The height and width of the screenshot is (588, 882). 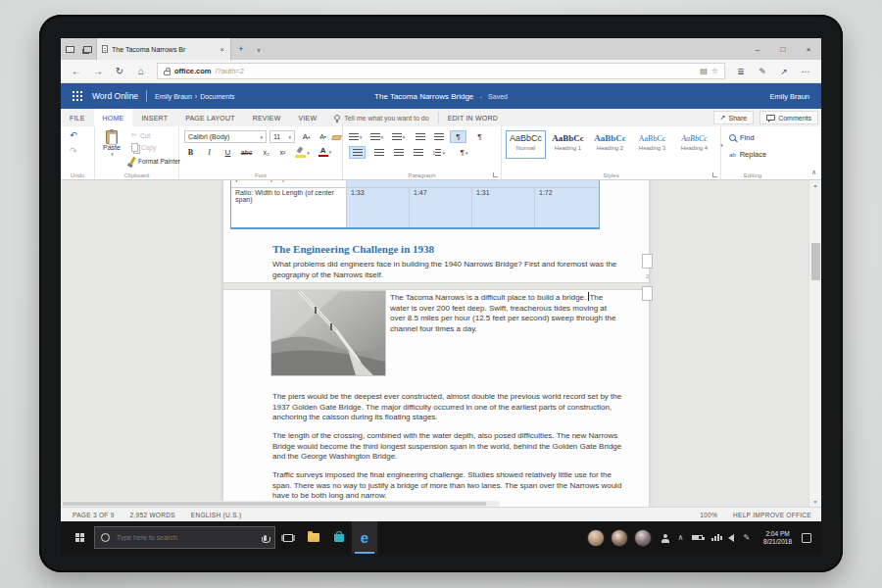 What do you see at coordinates (267, 118) in the screenshot?
I see `tab-review: REVIEW` at bounding box center [267, 118].